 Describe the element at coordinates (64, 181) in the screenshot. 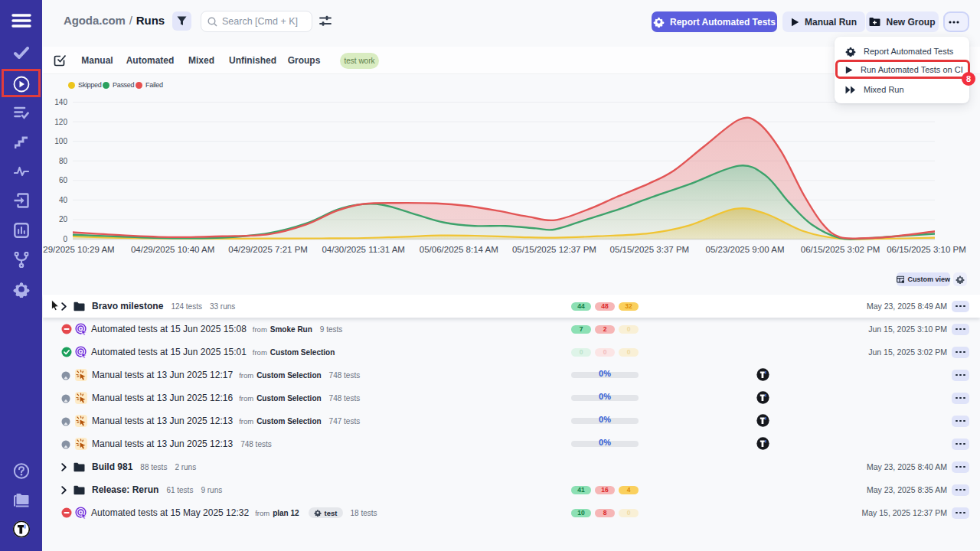

I see `svg-text: 60` at that location.